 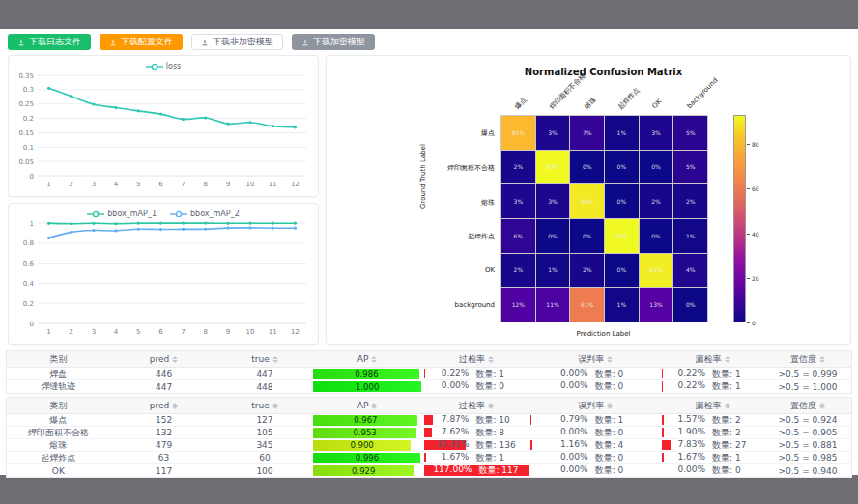 What do you see at coordinates (58, 471) in the screenshot?
I see `row-label: OK` at bounding box center [58, 471].